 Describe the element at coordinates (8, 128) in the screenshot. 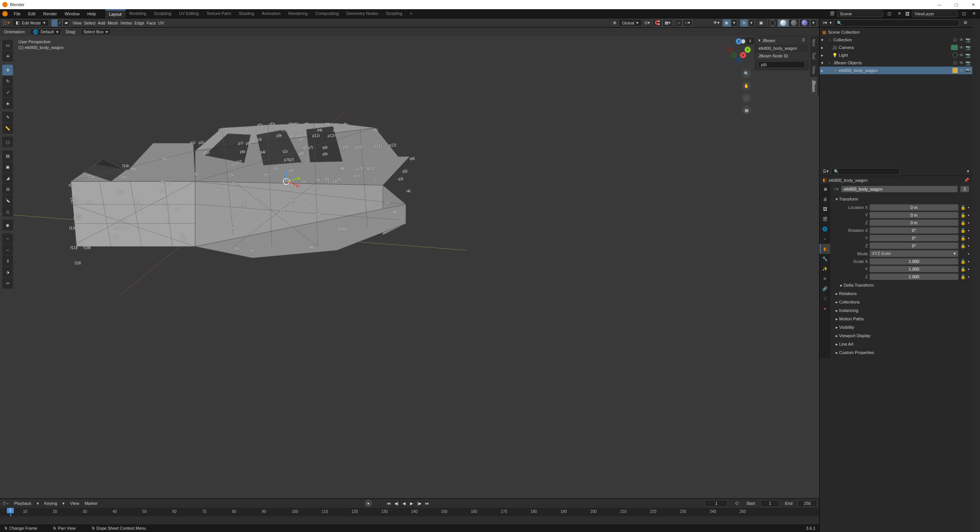

I see `measure-tool: 📏` at that location.